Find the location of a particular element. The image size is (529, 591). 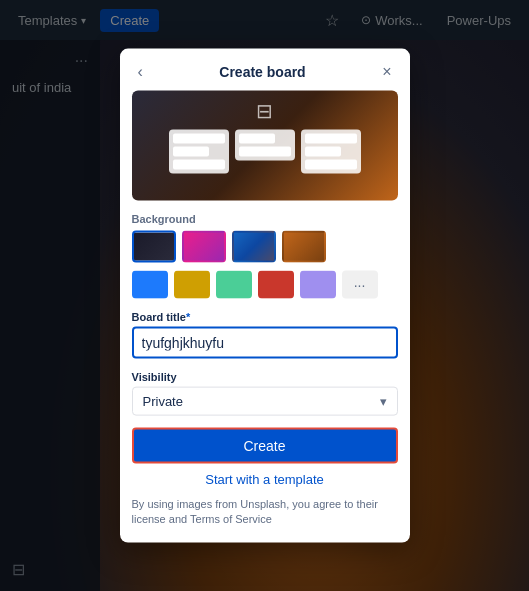

swatch-mountain is located at coordinates (254, 246).